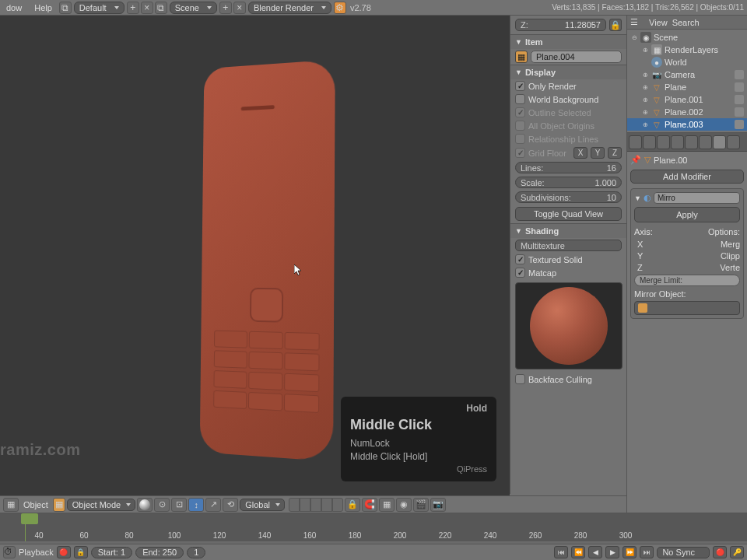 The width and height of the screenshot is (747, 560). What do you see at coordinates (44, 8) in the screenshot?
I see `menu-help: Help` at bounding box center [44, 8].